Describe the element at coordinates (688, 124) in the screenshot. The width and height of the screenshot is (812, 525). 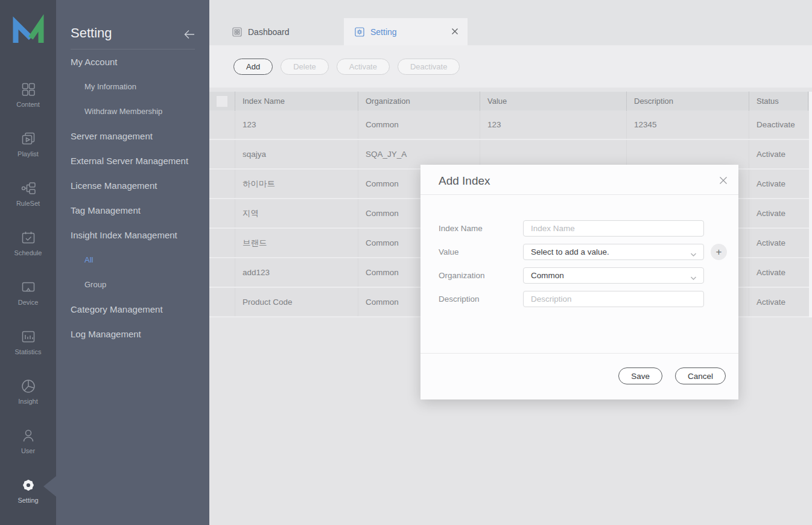
I see `cell-description: 12345` at that location.